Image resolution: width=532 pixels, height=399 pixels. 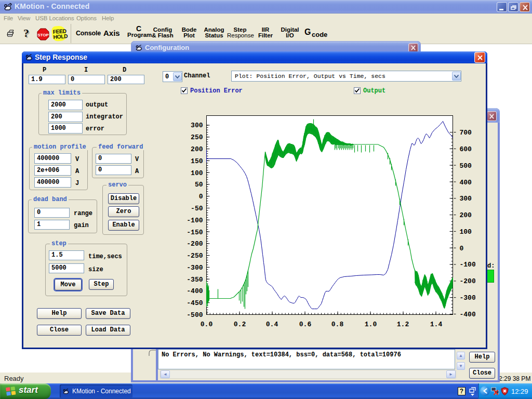 What do you see at coordinates (272, 324) in the screenshot?
I see `svg-text: 0.4` at bounding box center [272, 324].